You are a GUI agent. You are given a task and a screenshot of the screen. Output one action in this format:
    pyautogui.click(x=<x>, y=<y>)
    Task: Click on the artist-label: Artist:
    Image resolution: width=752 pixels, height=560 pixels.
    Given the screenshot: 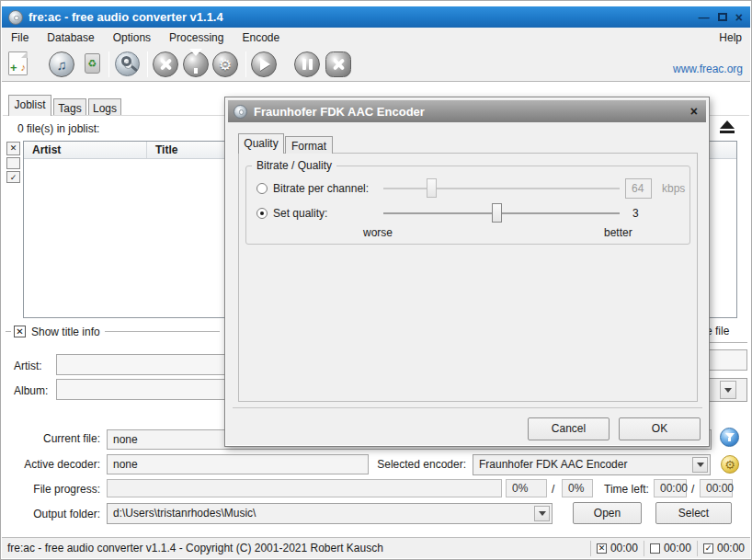 What is the action you would take?
    pyautogui.click(x=28, y=366)
    